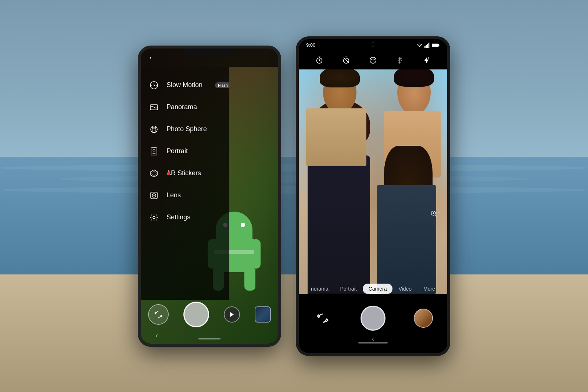 Image resolution: width=588 pixels, height=392 pixels. I want to click on home-indicator-left, so click(209, 339).